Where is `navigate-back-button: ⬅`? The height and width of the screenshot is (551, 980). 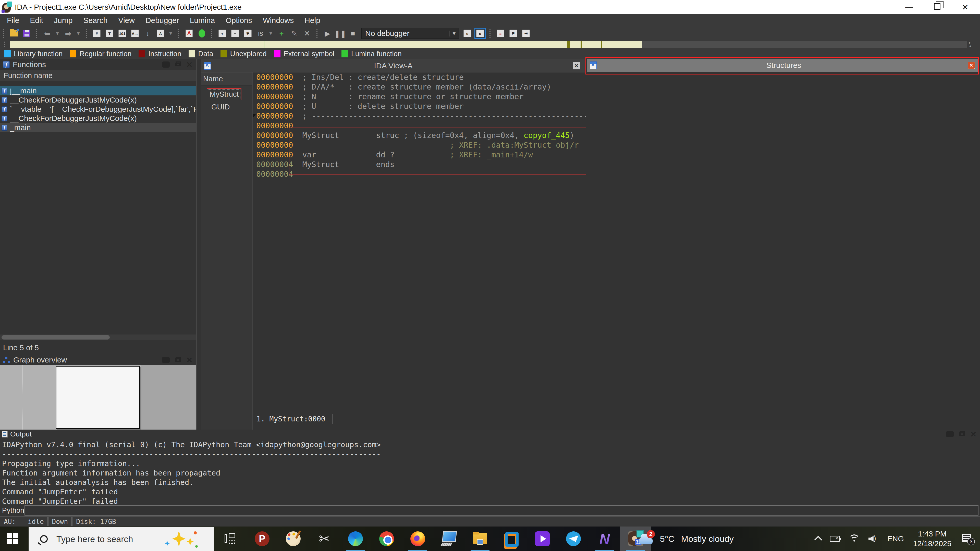 navigate-back-button: ⬅ is located at coordinates (47, 33).